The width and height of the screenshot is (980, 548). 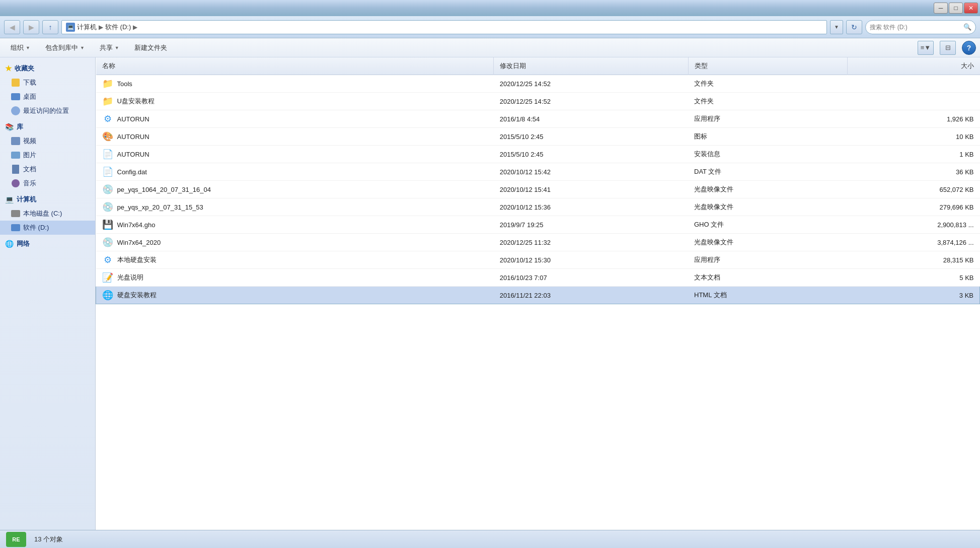 I want to click on sidebar-computer-section: 💻 计算机 本地磁盘 (C:) 软件 (D:), so click(x=47, y=214).